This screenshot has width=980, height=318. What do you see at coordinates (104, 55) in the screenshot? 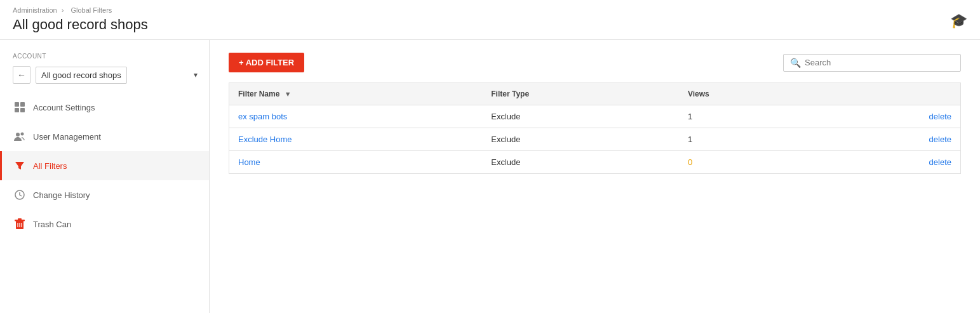
I see `account-label: ACCOUNT` at bounding box center [104, 55].